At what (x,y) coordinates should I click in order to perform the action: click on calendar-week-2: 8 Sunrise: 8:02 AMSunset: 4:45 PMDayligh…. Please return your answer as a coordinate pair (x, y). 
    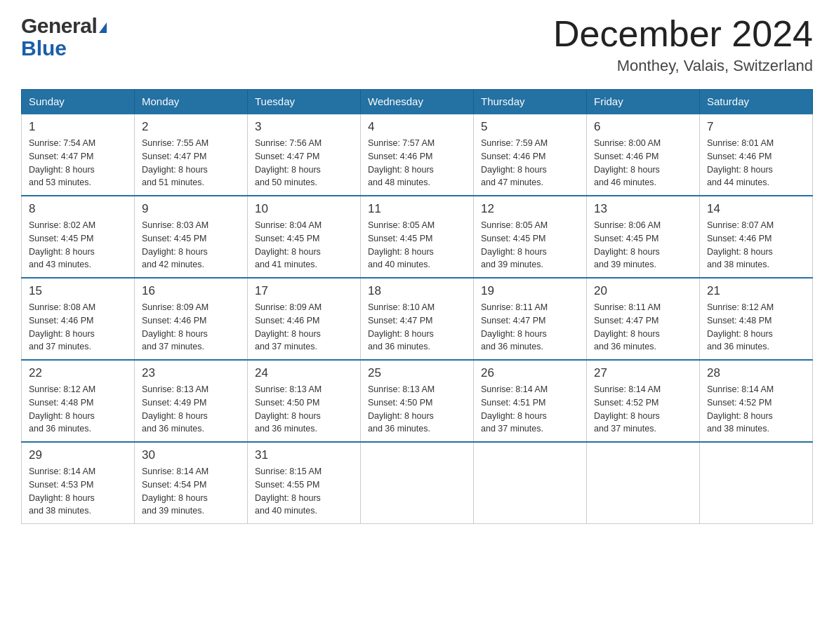
    Looking at the image, I should click on (417, 237).